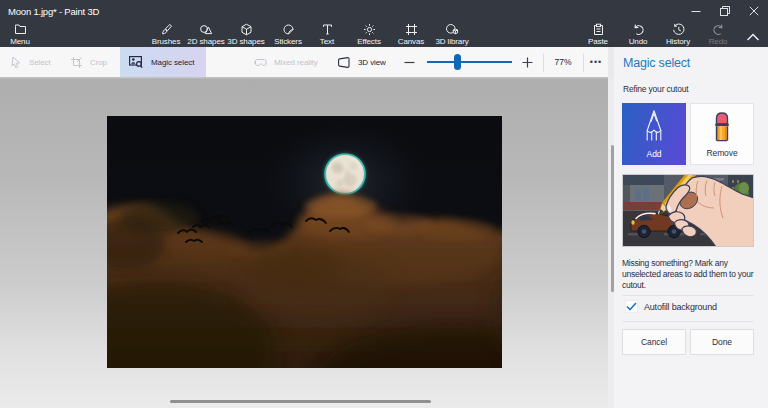 The width and height of the screenshot is (768, 408). I want to click on zoom-in-button, so click(527, 62).